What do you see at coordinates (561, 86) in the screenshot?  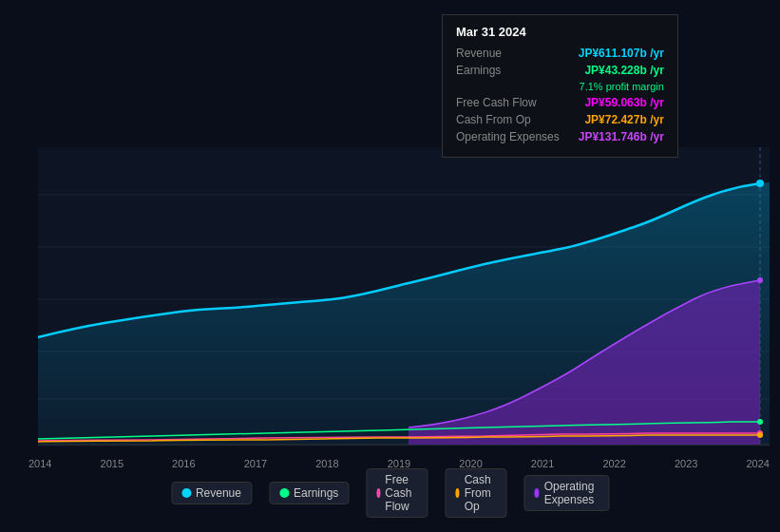 I see `profit-margin-row: 7.1% profit margin` at bounding box center [561, 86].